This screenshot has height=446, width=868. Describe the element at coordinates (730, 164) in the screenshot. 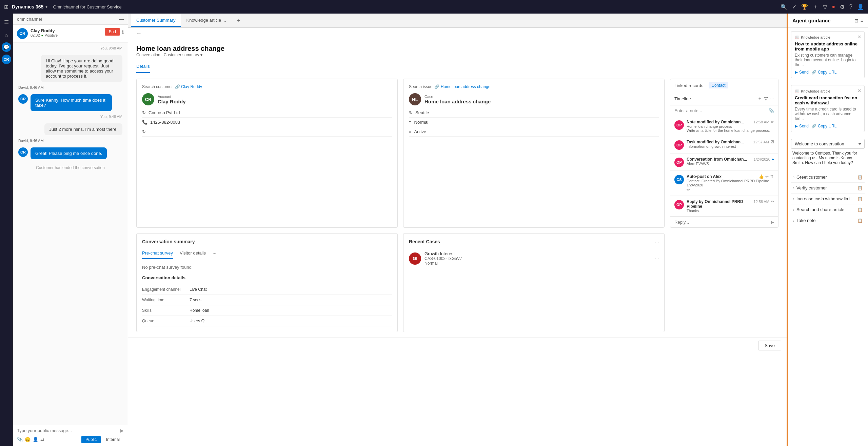

I see `t-sub-3: Alex: PVAWS` at that location.